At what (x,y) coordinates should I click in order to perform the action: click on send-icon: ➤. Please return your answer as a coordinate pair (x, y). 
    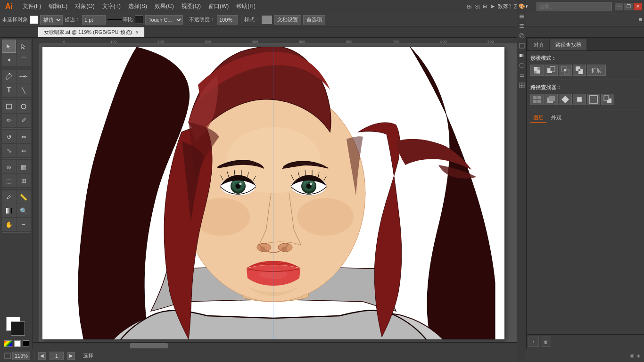
    Looking at the image, I should click on (492, 7).